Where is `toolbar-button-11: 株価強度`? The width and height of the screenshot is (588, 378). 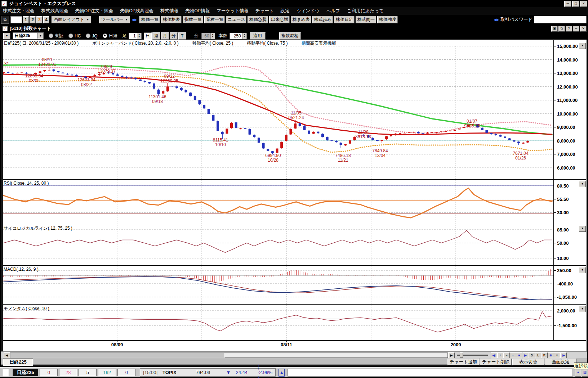 toolbar-button-11: 株価強度 is located at coordinates (388, 19).